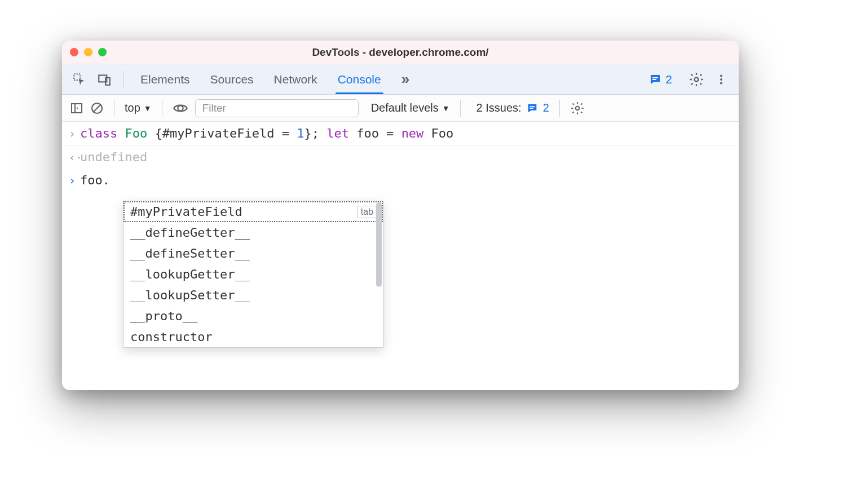  I want to click on filter-input, so click(277, 108).